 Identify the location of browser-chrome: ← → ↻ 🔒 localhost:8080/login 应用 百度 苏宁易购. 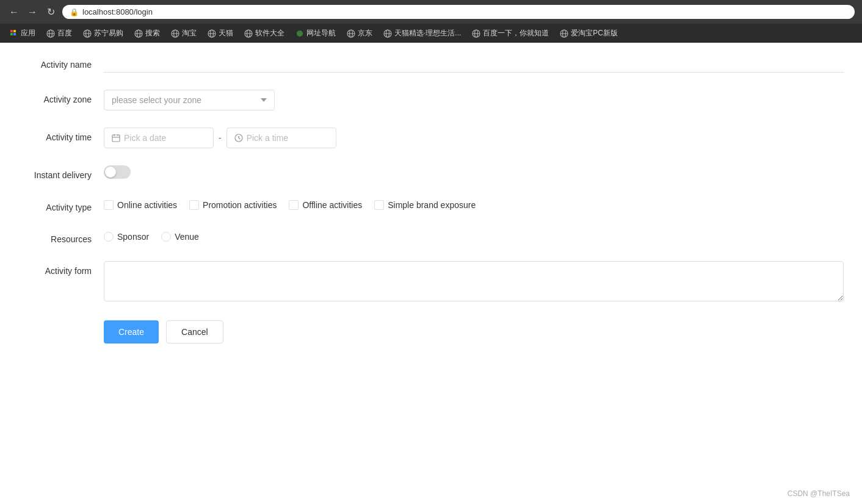
(431, 21).